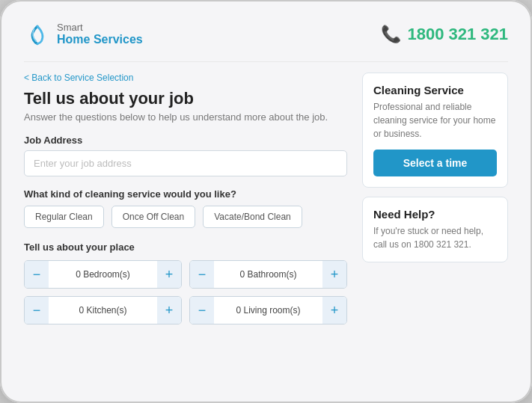  I want to click on back-link: < Back to Service Selection, so click(186, 78).